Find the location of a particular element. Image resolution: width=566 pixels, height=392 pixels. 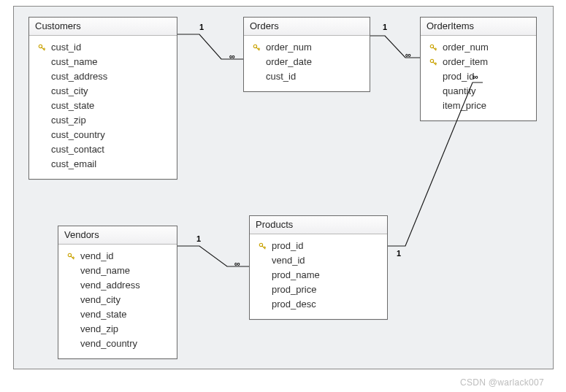

field-row: cust_email is located at coordinates (103, 164).